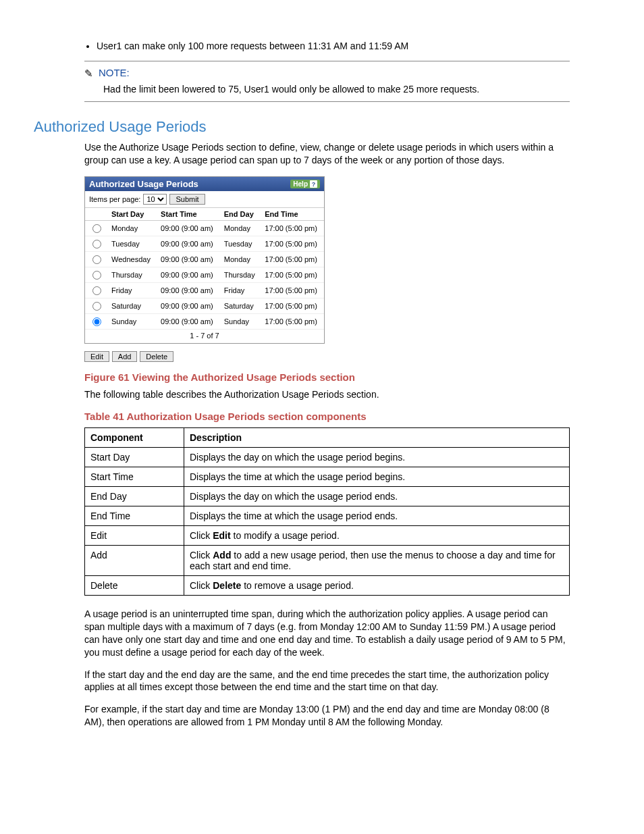 The height and width of the screenshot is (834, 644). I want to click on description-cell: Click Add to add a new usage period, the…, so click(377, 561).